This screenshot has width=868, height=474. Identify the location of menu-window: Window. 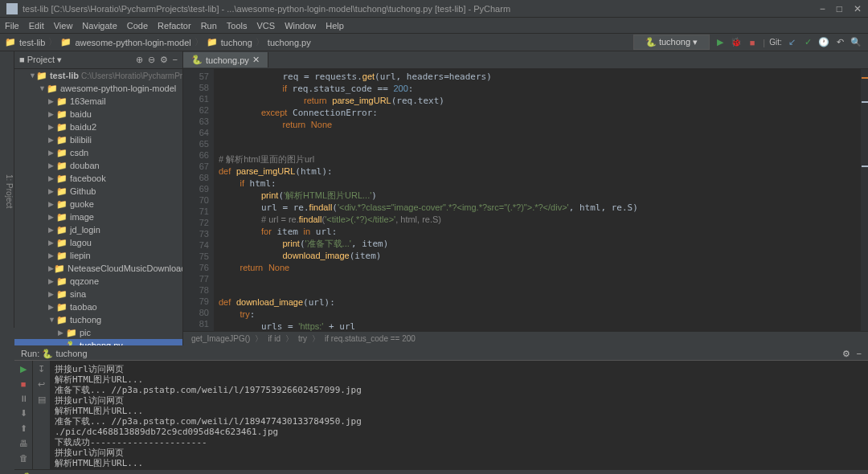
(301, 26).